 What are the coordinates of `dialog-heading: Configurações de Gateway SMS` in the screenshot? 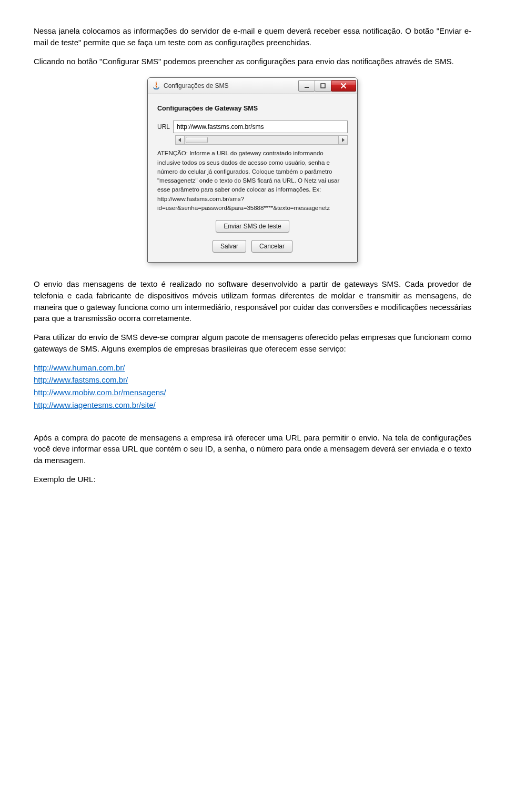 It's located at (252, 108).